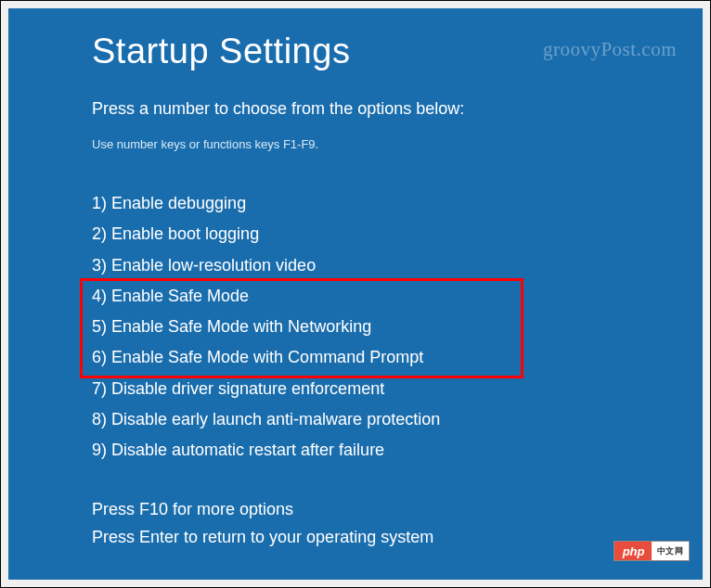 Image resolution: width=711 pixels, height=588 pixels. Describe the element at coordinates (356, 52) in the screenshot. I see `page-title: Startup Settings` at that location.